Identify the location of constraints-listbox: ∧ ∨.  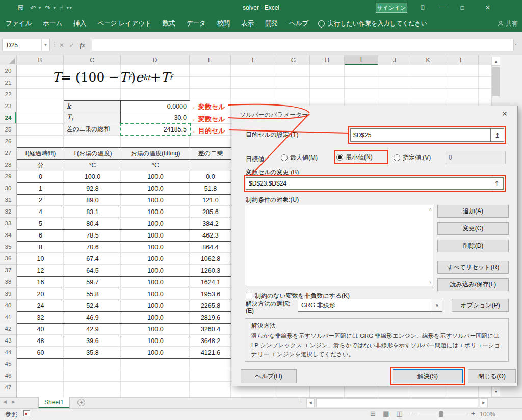
(339, 246).